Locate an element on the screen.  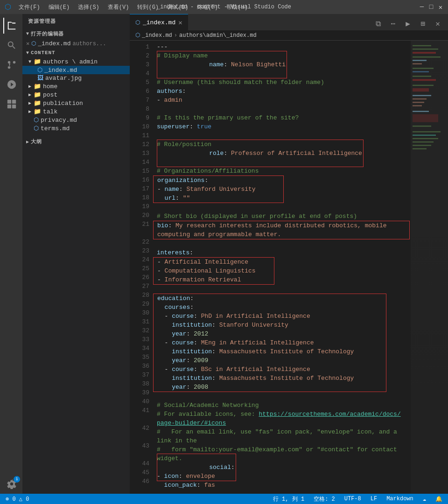
interests-highlight-block: - Artificial Intelligence - Computationa… is located at coordinates (214, 271).